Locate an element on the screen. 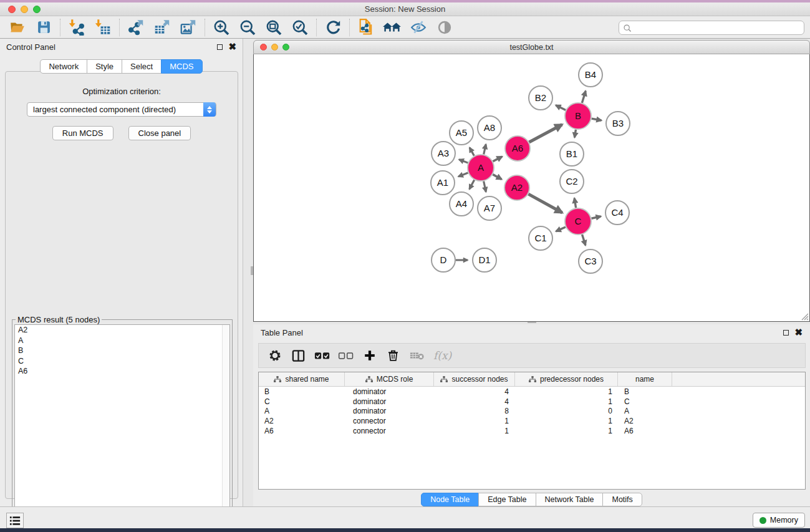  table-cell: A is located at coordinates (302, 411).